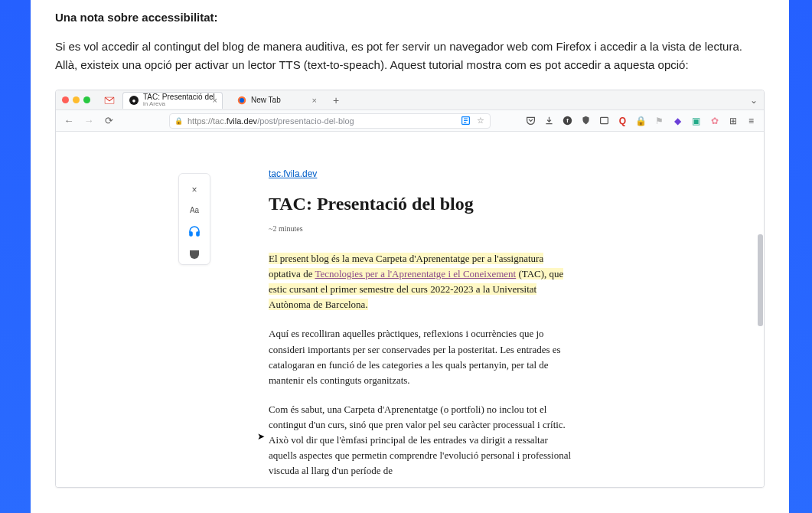 Image resolution: width=812 pixels, height=513 pixels. Describe the element at coordinates (422, 282) in the screenshot. I see `article-paragraph-1: El present blog és la meva Carpeta d'Apr…` at that location.